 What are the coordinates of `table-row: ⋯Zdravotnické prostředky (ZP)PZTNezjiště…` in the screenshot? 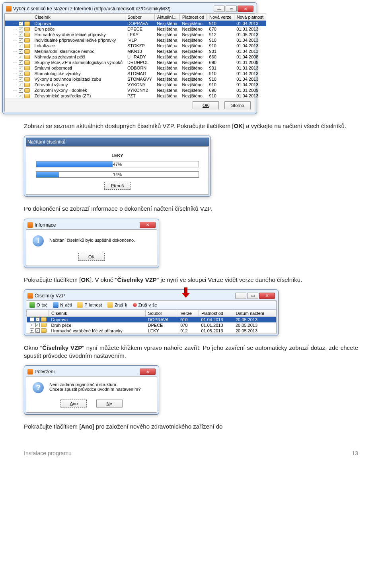 It's located at (136, 96).